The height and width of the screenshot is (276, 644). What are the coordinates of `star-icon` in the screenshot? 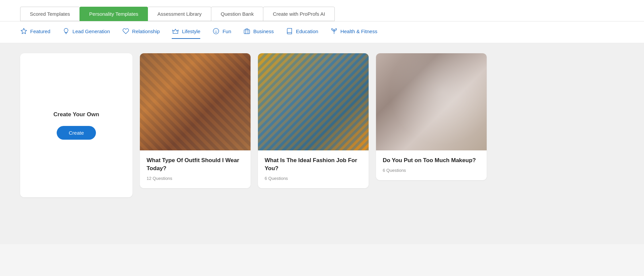 It's located at (24, 31).